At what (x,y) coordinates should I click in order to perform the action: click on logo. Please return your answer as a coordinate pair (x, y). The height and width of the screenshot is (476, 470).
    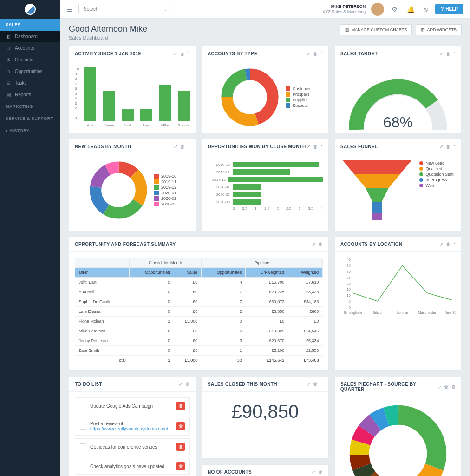
    Looking at the image, I should click on (30, 9).